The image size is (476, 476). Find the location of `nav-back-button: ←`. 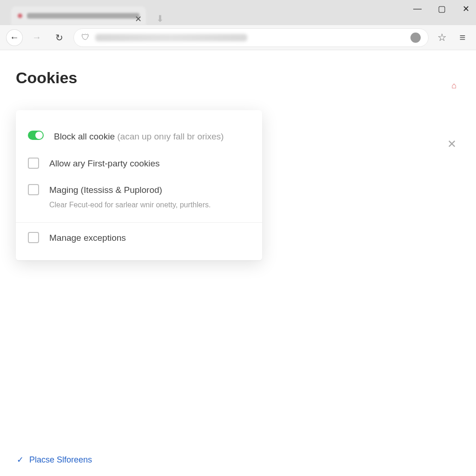

nav-back-button: ← is located at coordinates (14, 38).